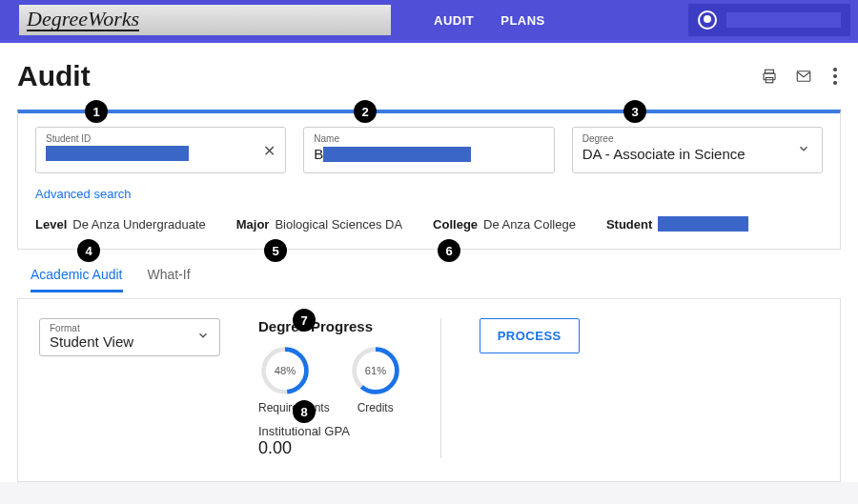 The height and width of the screenshot is (504, 858). I want to click on annotation-marker-4: 4, so click(89, 251).